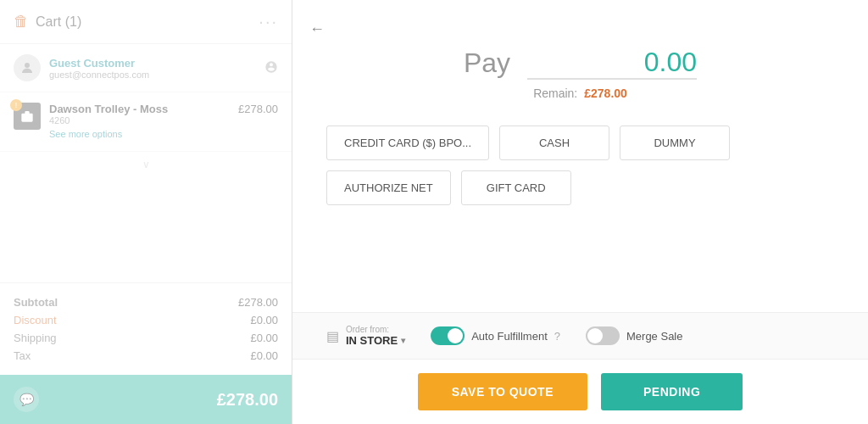 This screenshot has height=424, width=868. Describe the element at coordinates (146, 22) in the screenshot. I see `cart-header: 🗑 Cart (1) ···` at that location.